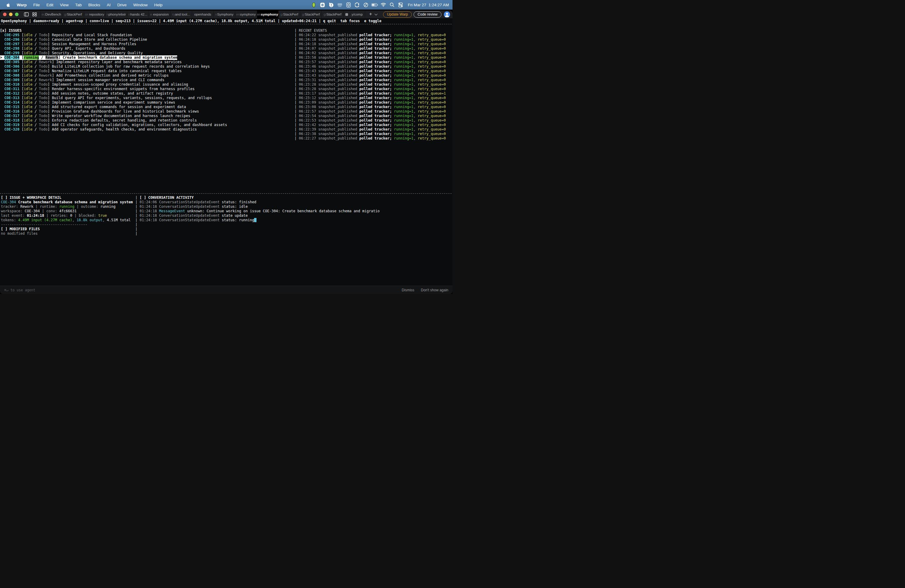 This screenshot has height=588, width=905. Describe the element at coordinates (91, 62) in the screenshot. I see `issue-row-coe-305: COE-305 [idle / Rework] Implement reposi…` at that location.